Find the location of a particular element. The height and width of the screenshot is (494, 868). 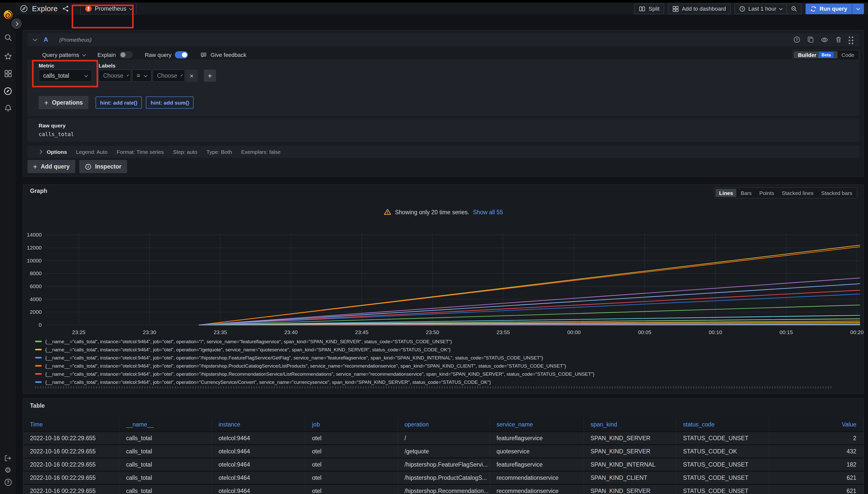

warning-triangle-icon is located at coordinates (387, 212).